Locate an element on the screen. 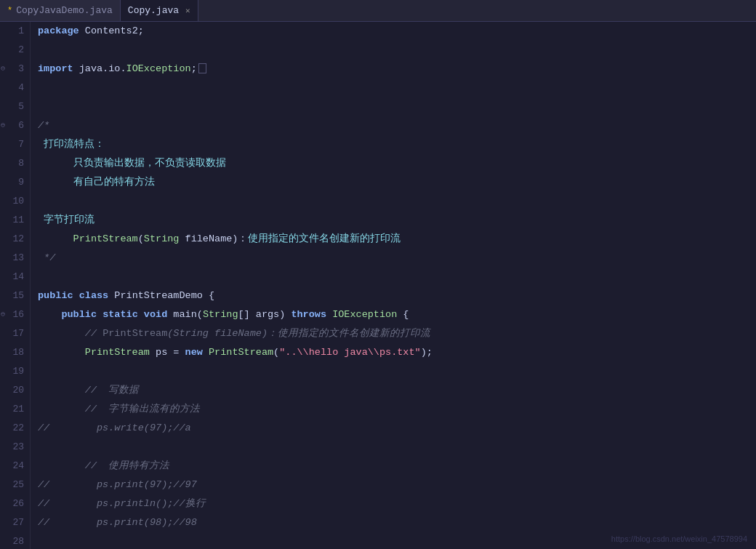  code-line-6: /* is located at coordinates (397, 126).